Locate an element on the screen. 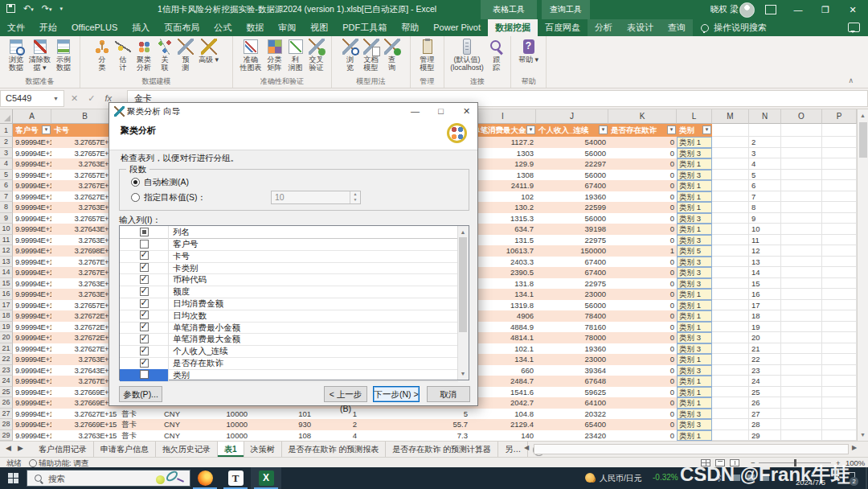 The width and height of the screenshot is (868, 489). row-header-28: 28 is located at coordinates (6, 425).